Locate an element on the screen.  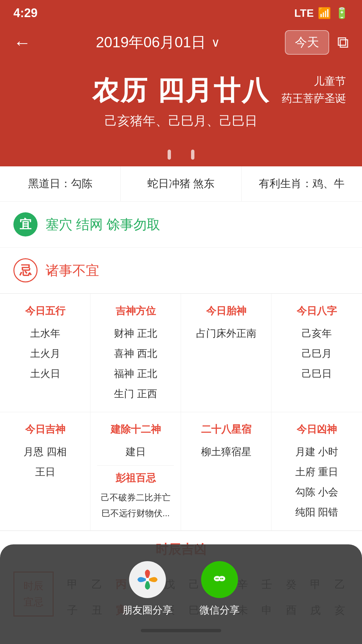
jishen2-line-2: 王日 is located at coordinates (45, 472).